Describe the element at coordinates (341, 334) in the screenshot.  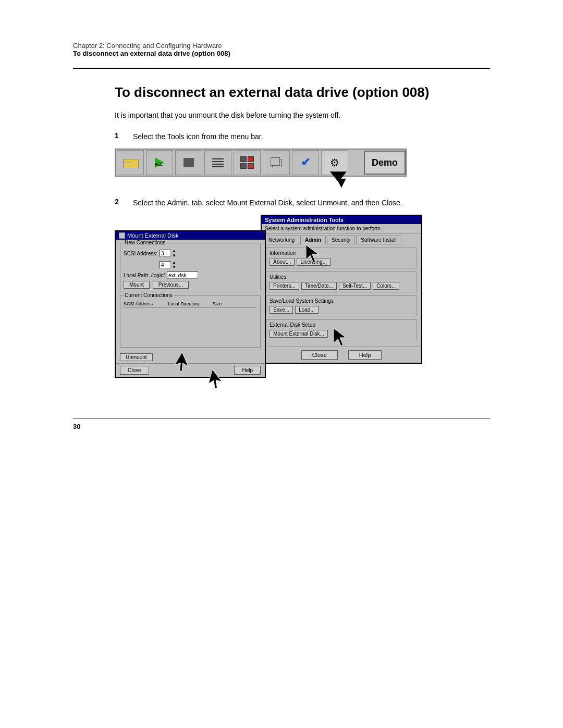
I see `sys-group-extdisk-buttons: Mount External Disk...` at that location.